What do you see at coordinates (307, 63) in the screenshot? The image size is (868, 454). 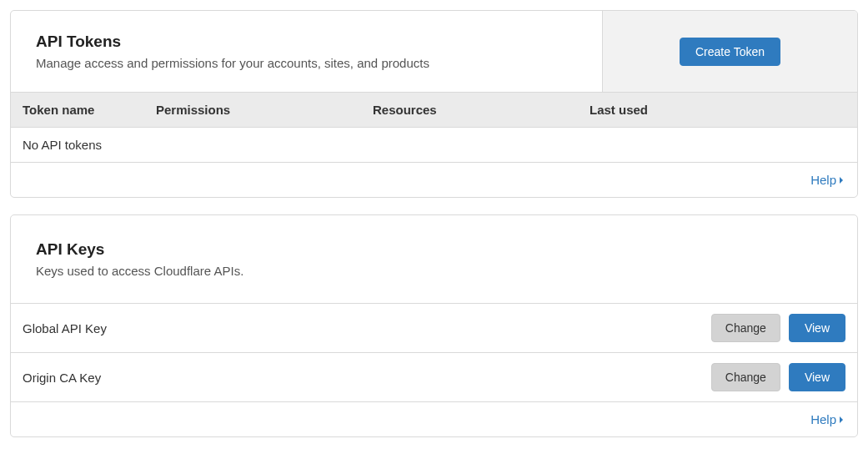 I see `api-tokens-subtitle: Manage access and permissions for your a…` at bounding box center [307, 63].